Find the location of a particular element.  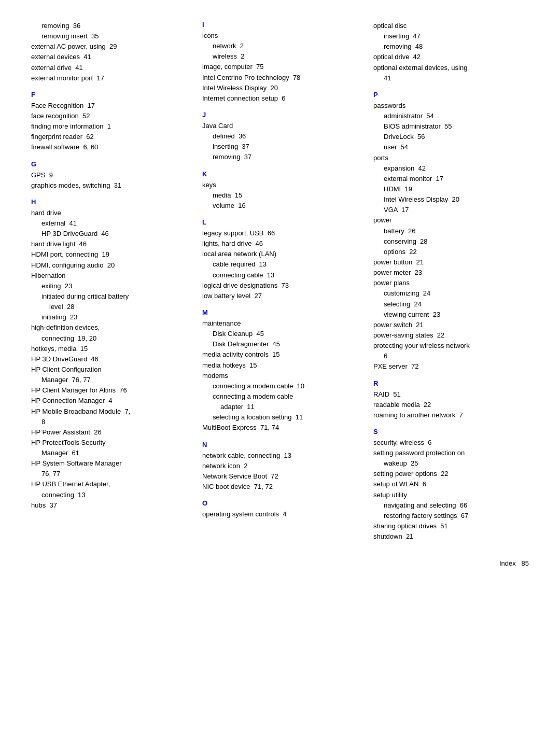

section-letter-S: S is located at coordinates (451, 431).